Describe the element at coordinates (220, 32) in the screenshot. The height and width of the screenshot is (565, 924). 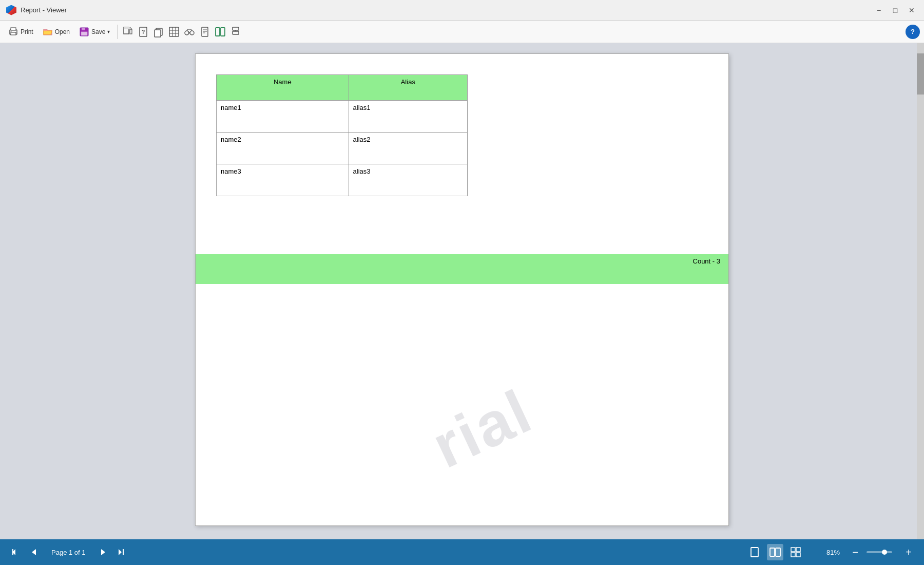
I see `dual-page-button` at that location.